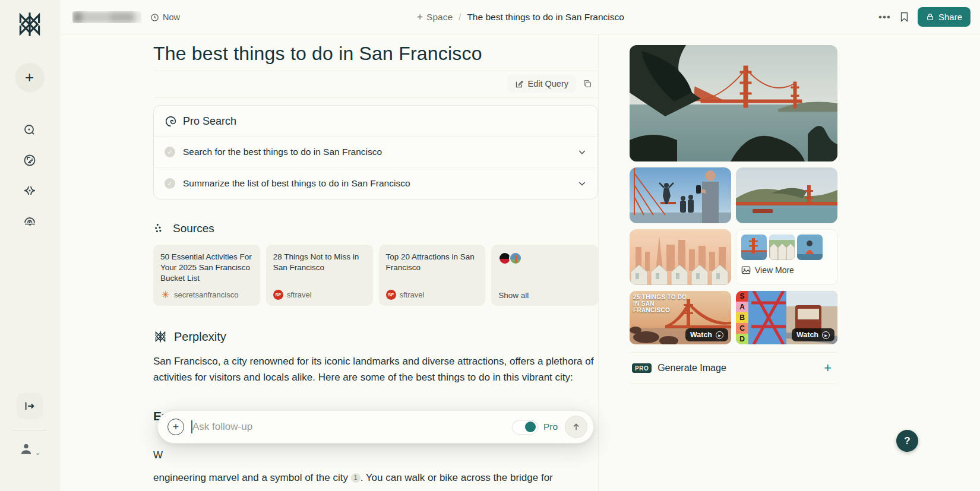 This screenshot has height=491, width=980. I want to click on query-toolbar: Edit Query, so click(375, 84).